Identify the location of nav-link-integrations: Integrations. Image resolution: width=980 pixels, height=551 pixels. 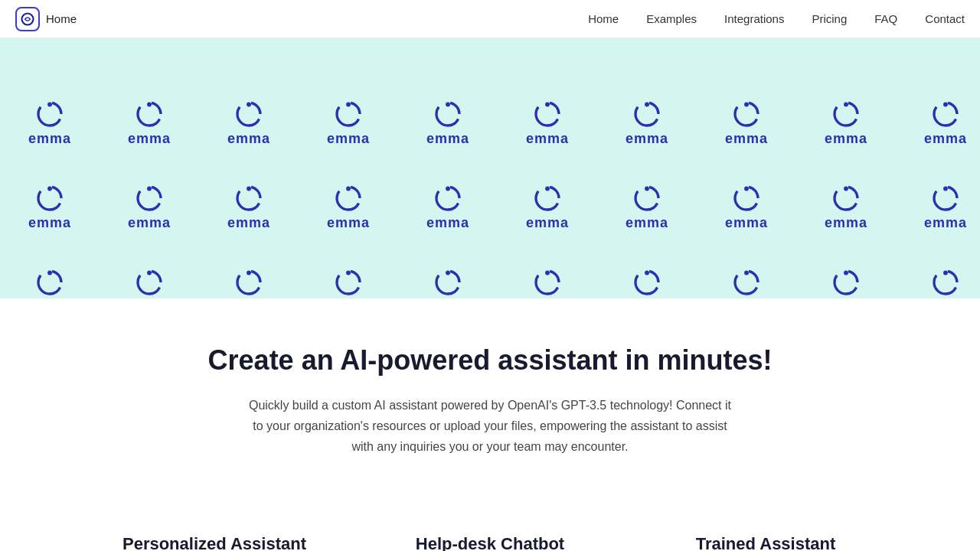
(754, 18).